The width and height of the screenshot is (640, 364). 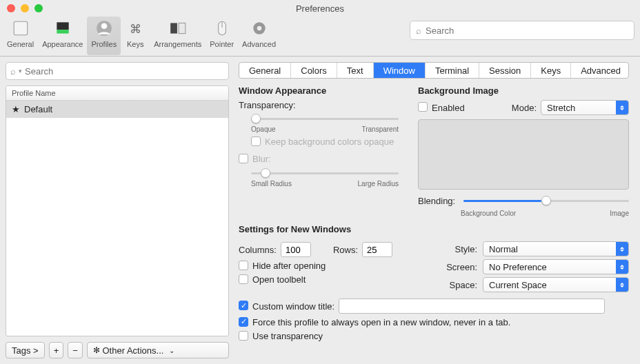 What do you see at coordinates (132, 350) in the screenshot?
I see `other-actions-label: Other Actions...` at bounding box center [132, 350].